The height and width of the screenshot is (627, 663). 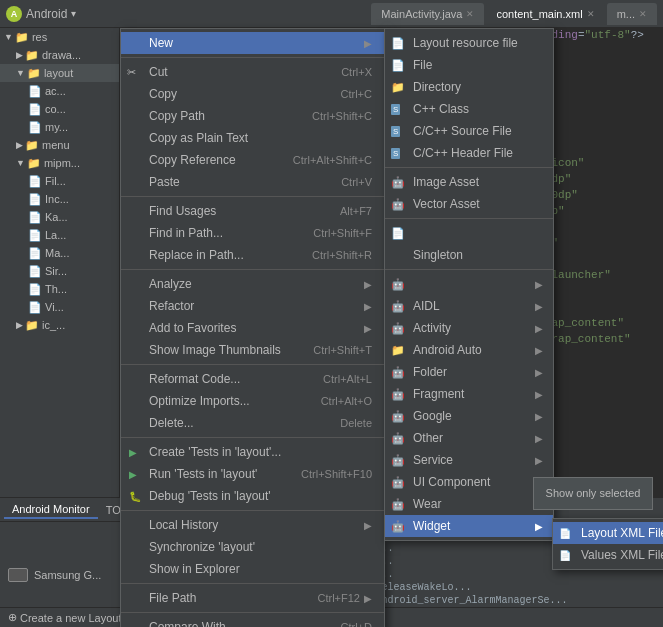 What do you see at coordinates (398, 44) in the screenshot?
I see `layout-resource-icon: 📄` at bounding box center [398, 44].